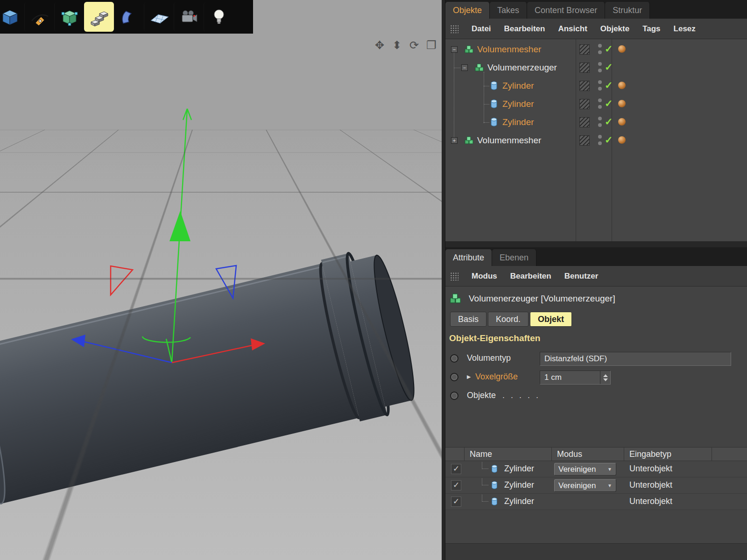 This screenshot has width=747, height=560. Describe the element at coordinates (39, 17) in the screenshot. I see `spline-pen-tool` at that location.